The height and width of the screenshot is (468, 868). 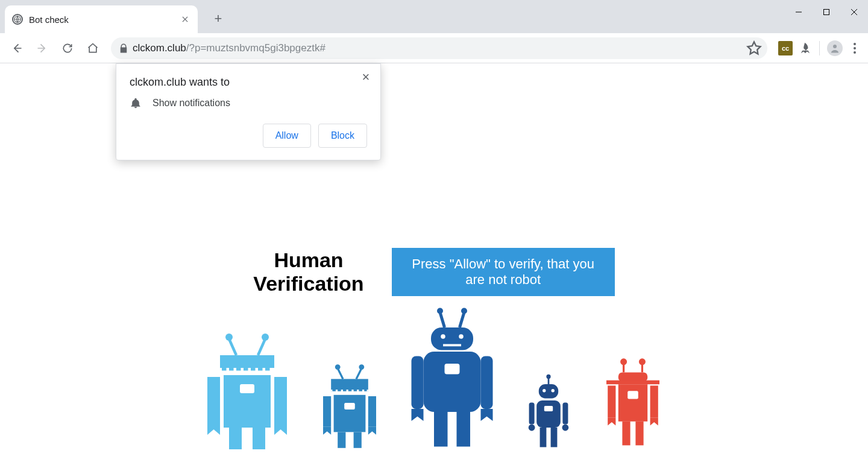 I want to click on browser-tab: Bot check, so click(x=101, y=19).